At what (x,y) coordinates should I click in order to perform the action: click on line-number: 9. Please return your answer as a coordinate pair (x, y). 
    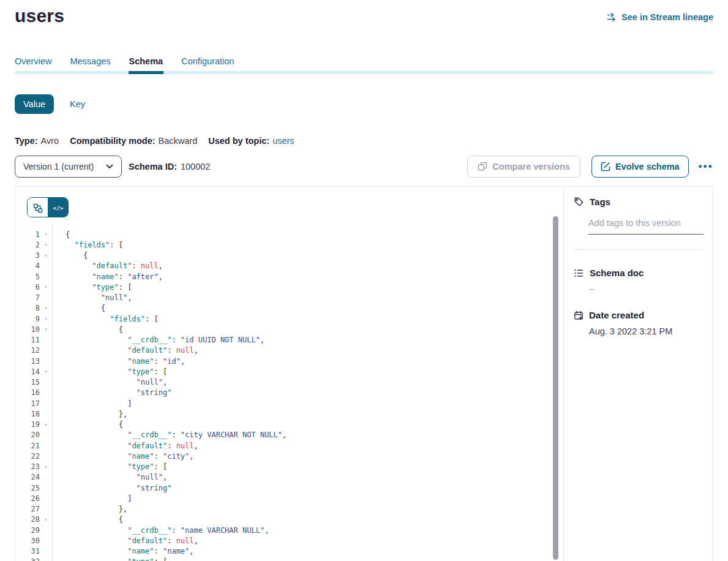
    Looking at the image, I should click on (31, 319).